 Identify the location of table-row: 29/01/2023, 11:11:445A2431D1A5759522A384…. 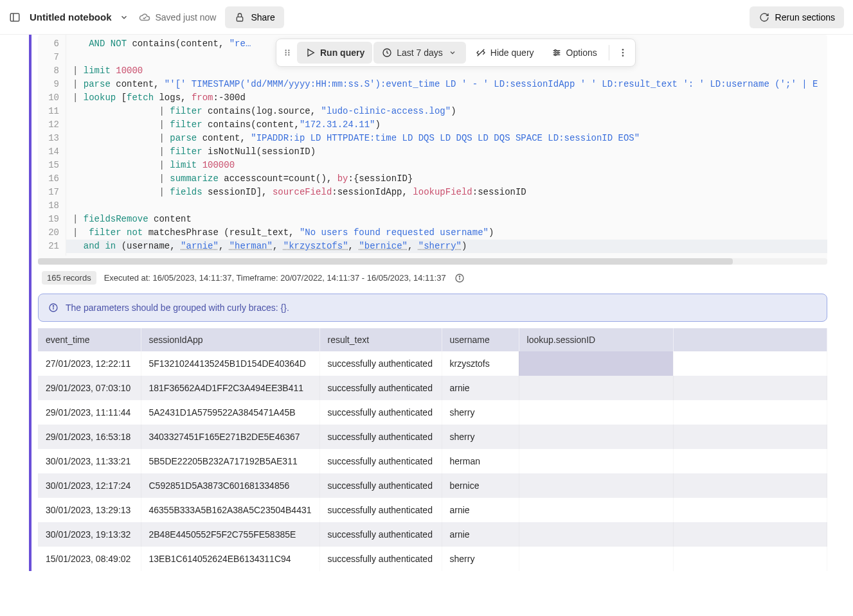
(433, 412).